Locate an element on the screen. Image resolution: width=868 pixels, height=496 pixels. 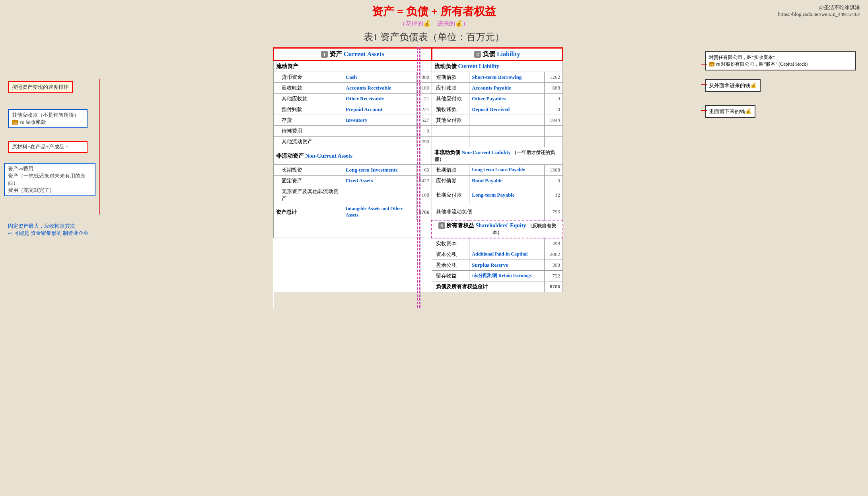
liab-other-val: 793 is located at coordinates (553, 212).